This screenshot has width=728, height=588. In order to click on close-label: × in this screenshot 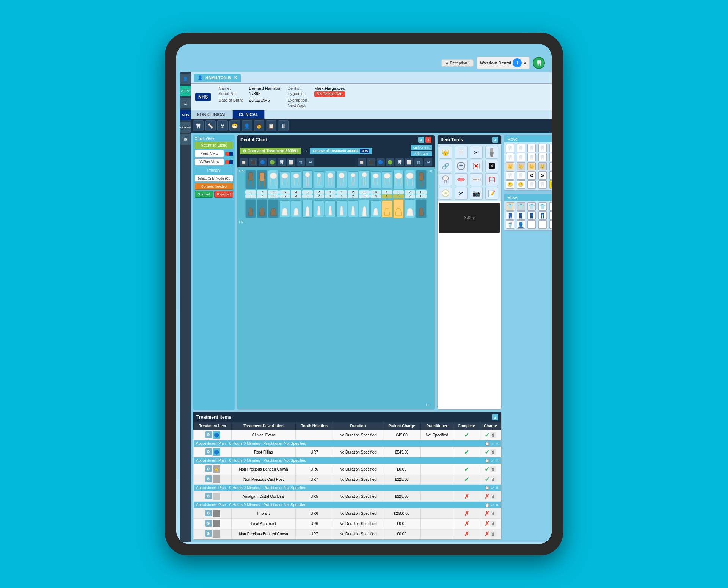, I will do `click(525, 63)`.